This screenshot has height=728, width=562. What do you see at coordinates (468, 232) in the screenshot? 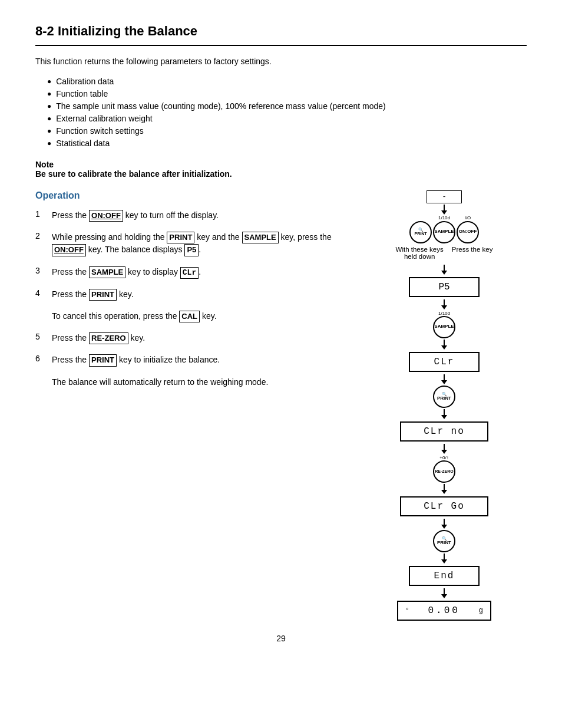
I see `onoff-key-circle: ON:OFF` at bounding box center [468, 232].